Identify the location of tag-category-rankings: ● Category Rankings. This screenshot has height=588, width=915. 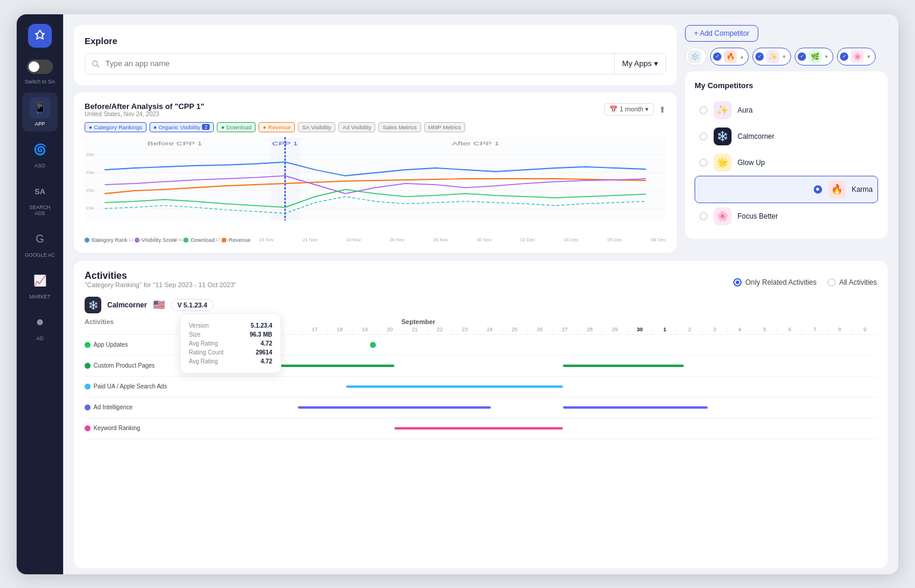
(116, 127).